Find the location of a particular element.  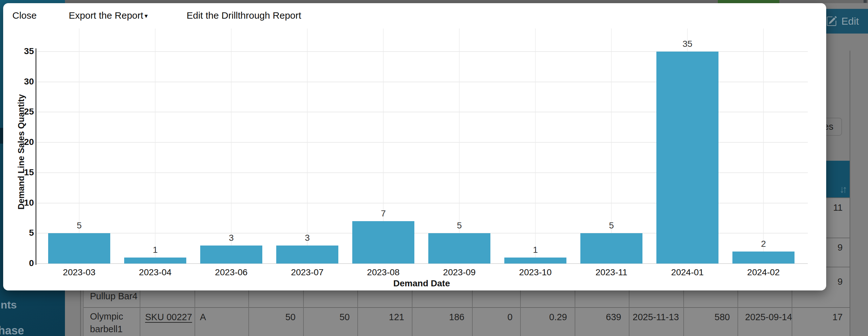

sidebar-item-fragment: hase is located at coordinates (12, 330).